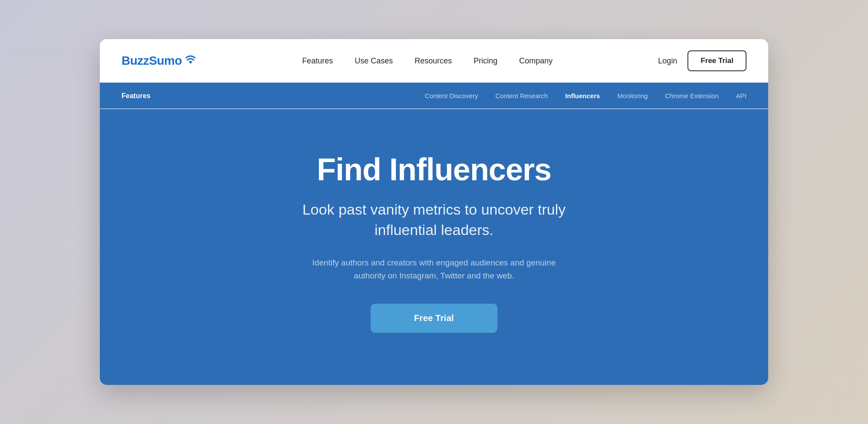  What do you see at coordinates (632, 96) in the screenshot?
I see `subnav-monitoring: Monitoring` at bounding box center [632, 96].